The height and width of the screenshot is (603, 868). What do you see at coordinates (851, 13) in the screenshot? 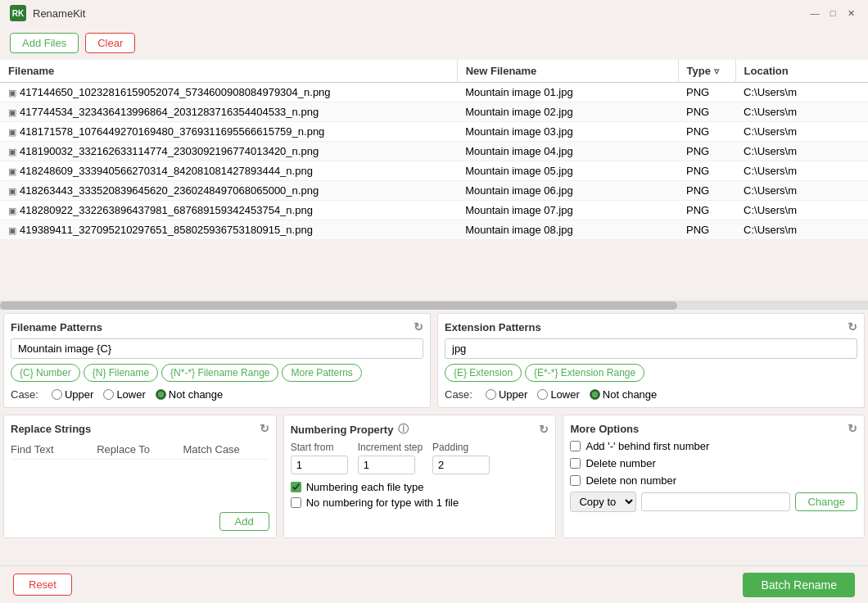
I see `close-button: ✕` at bounding box center [851, 13].